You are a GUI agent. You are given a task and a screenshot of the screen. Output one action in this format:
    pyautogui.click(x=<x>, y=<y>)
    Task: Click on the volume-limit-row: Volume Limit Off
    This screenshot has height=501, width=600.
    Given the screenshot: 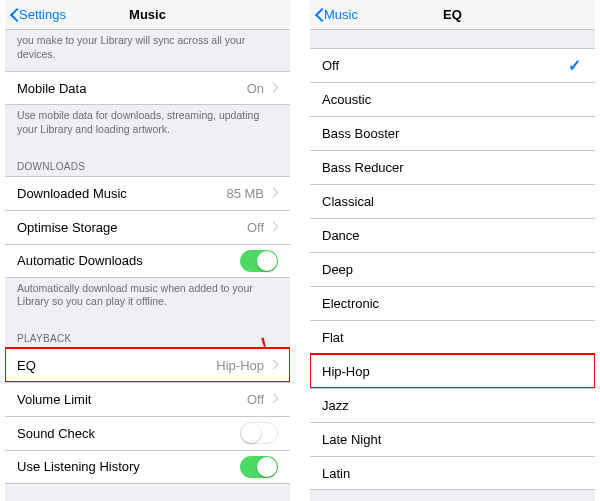 What is the action you would take?
    pyautogui.click(x=148, y=399)
    